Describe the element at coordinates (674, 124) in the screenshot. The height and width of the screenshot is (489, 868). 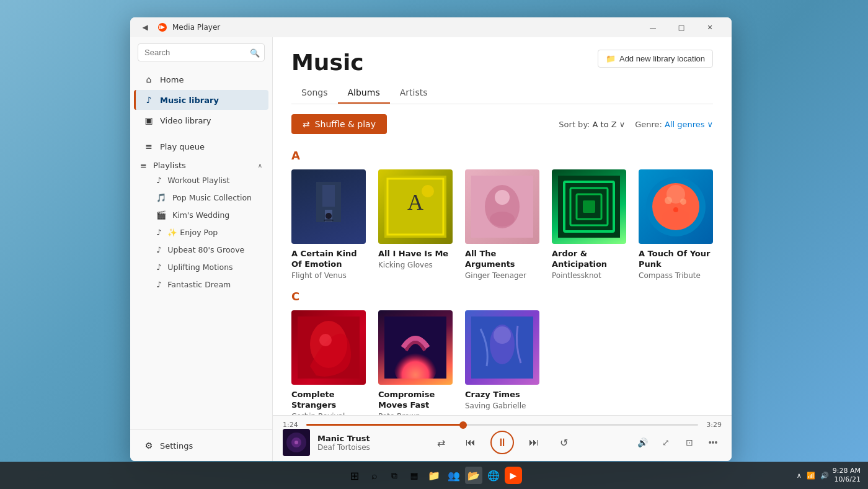
I see `genre-dropdown: Genre: All genres ∨` at that location.